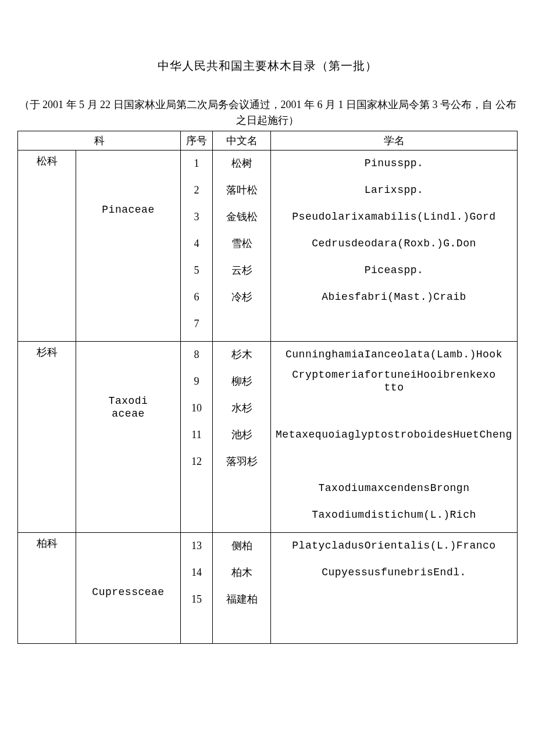  I want to click on cn-name: 柏木, so click(242, 573).